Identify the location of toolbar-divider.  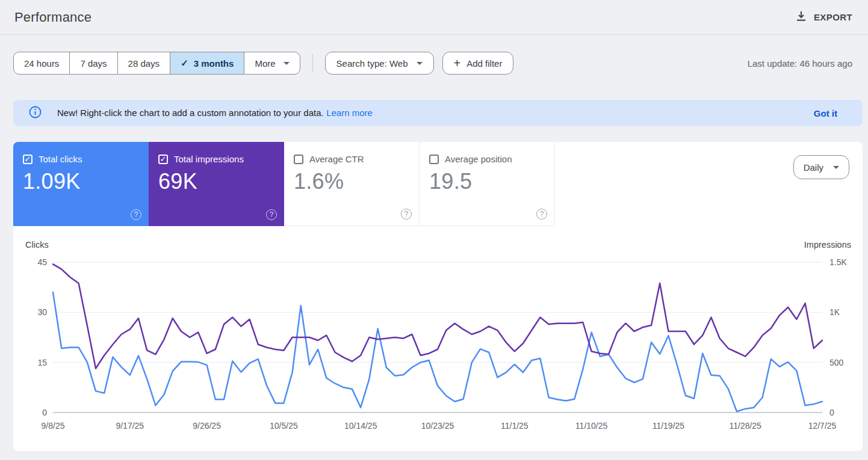
(313, 63).